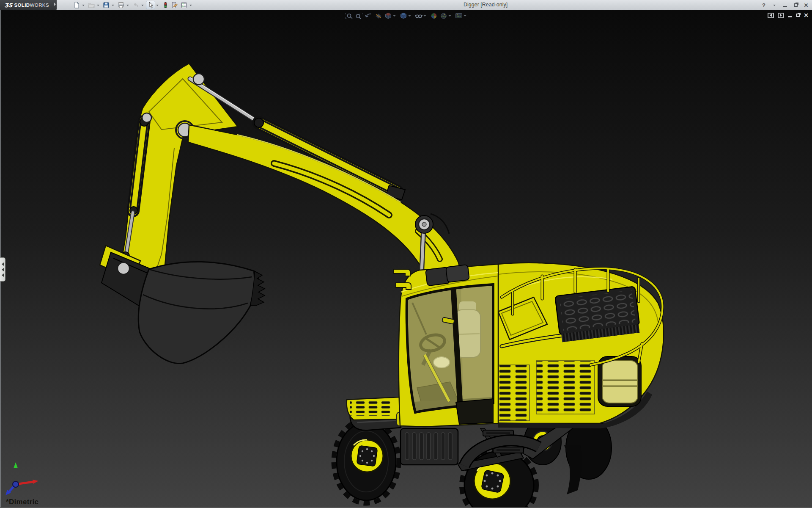 This screenshot has height=508, width=812. What do you see at coordinates (433, 16) in the screenshot?
I see `edit-appearance-button` at bounding box center [433, 16].